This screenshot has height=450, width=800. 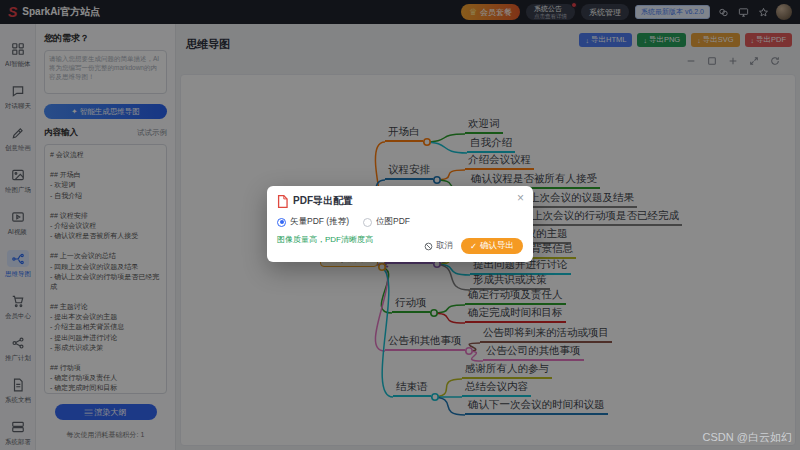 I want to click on pdf-export-modal: PDF导出配置 × 矢量PDF (推荐) 位图PDF 图像质量高，PDF清晰度高…, so click(x=400, y=224).